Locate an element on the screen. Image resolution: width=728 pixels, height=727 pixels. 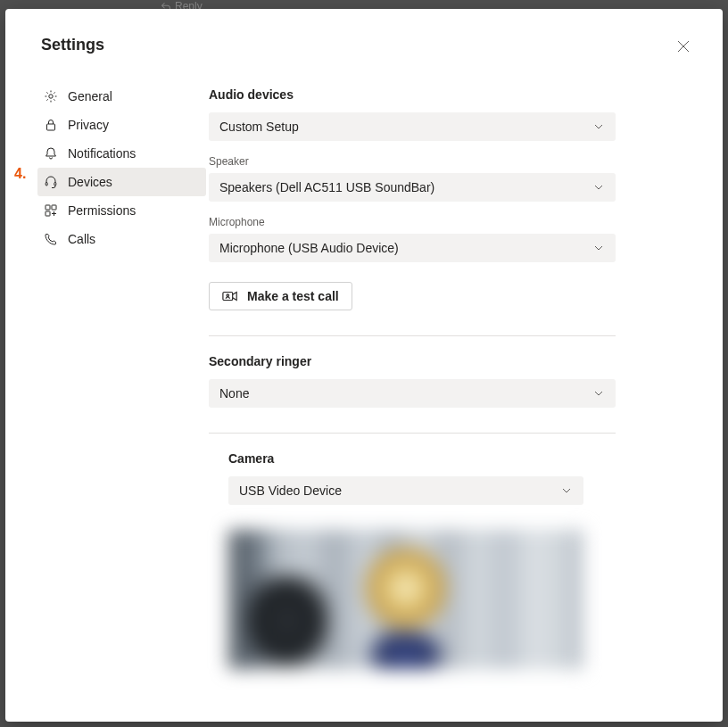
headset-icon is located at coordinates (51, 182).